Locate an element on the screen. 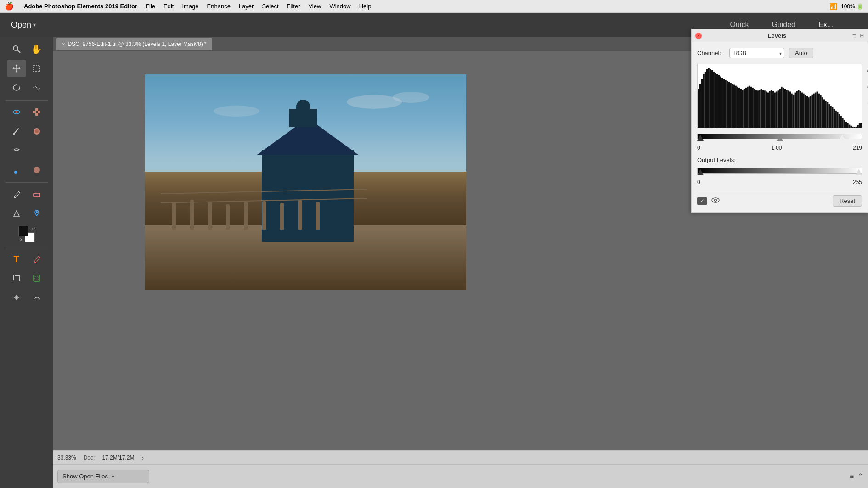 The image size is (868, 488). menu-window: Window is located at coordinates (340, 6).